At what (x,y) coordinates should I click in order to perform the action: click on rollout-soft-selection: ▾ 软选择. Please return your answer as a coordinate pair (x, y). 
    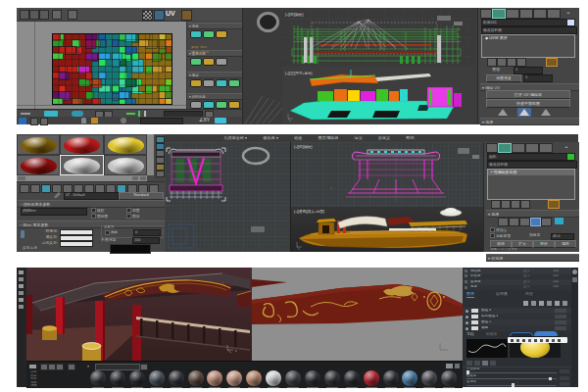
    Looking at the image, I should click on (533, 258).